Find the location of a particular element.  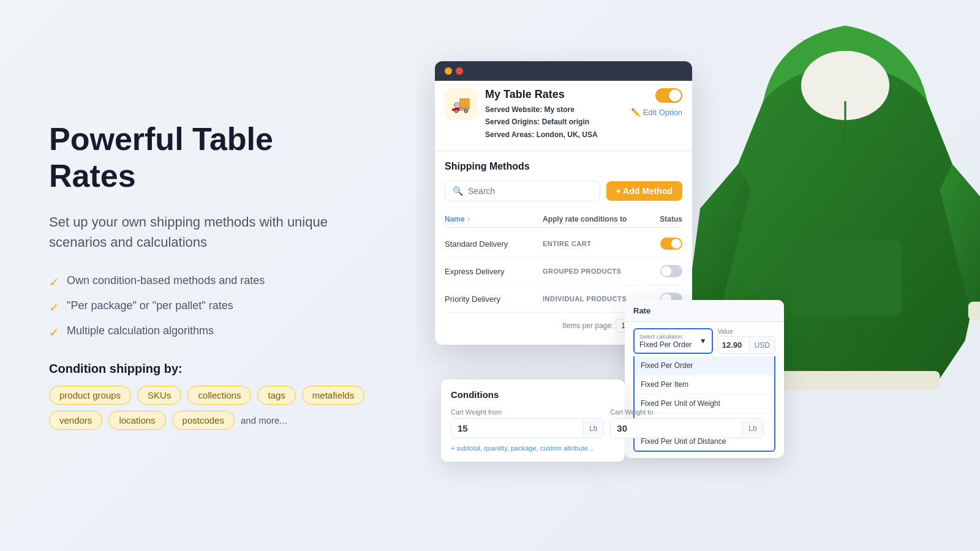

served-origins-value: Default origin is located at coordinates (566, 122).